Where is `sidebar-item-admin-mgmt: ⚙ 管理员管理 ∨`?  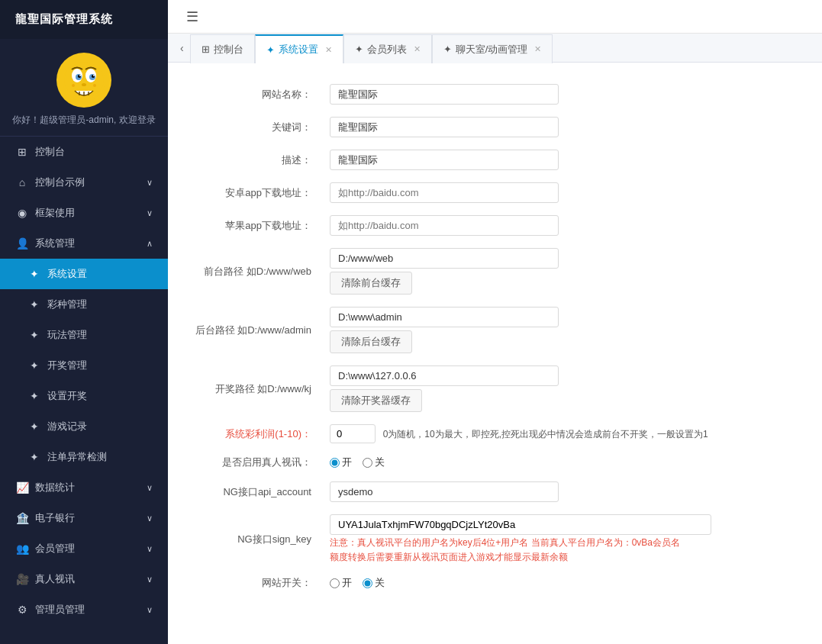
sidebar-item-admin-mgmt: ⚙ 管理员管理 ∨ is located at coordinates (84, 610).